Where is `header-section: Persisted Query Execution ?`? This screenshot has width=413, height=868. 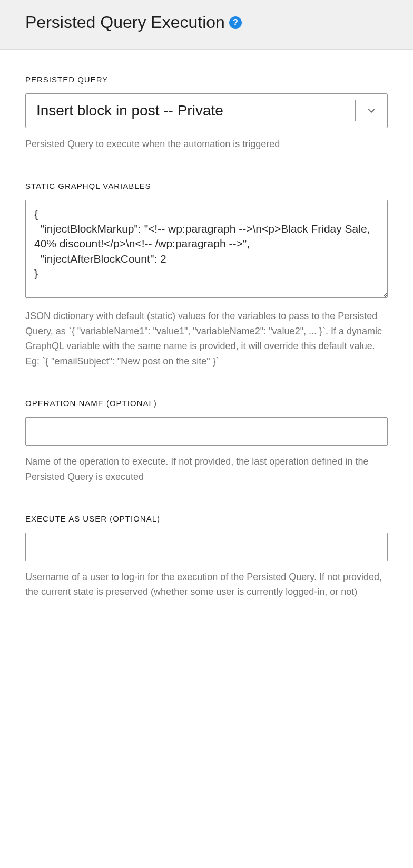 header-section: Persisted Query Execution ? is located at coordinates (206, 25).